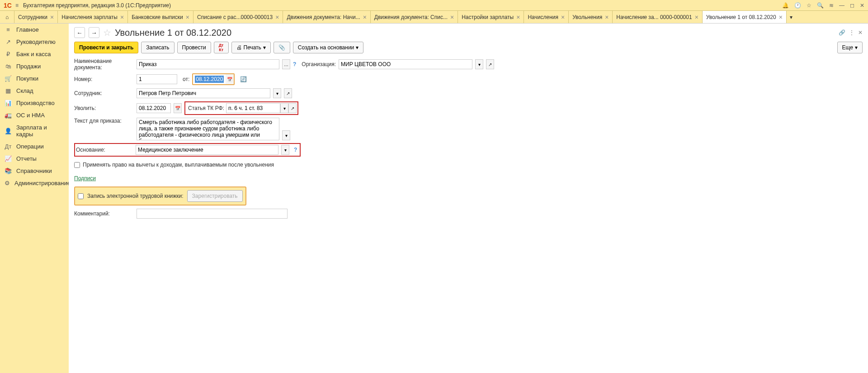 The width and height of the screenshot is (868, 373). What do you see at coordinates (107, 33) in the screenshot?
I see `favorite-icon: ☆` at bounding box center [107, 33].